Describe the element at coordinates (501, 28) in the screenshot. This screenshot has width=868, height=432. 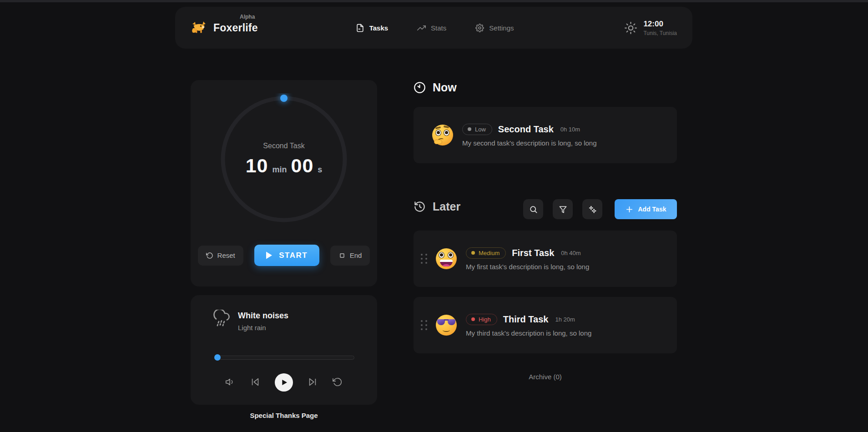
I see `nav-settings-label: Settings` at that location.